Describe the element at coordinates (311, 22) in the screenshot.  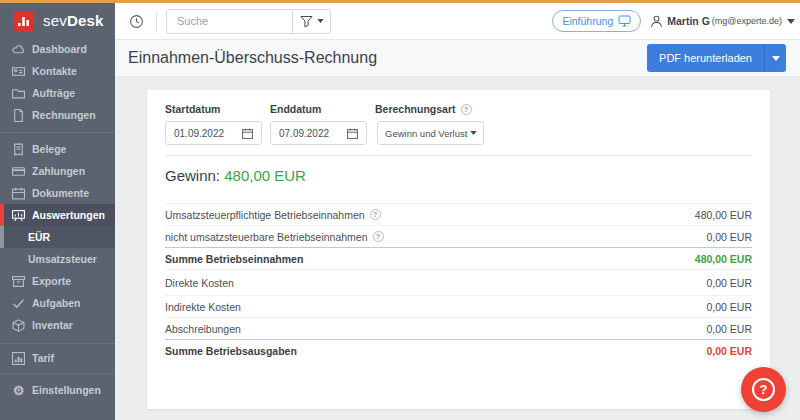
I see `filter-button` at that location.